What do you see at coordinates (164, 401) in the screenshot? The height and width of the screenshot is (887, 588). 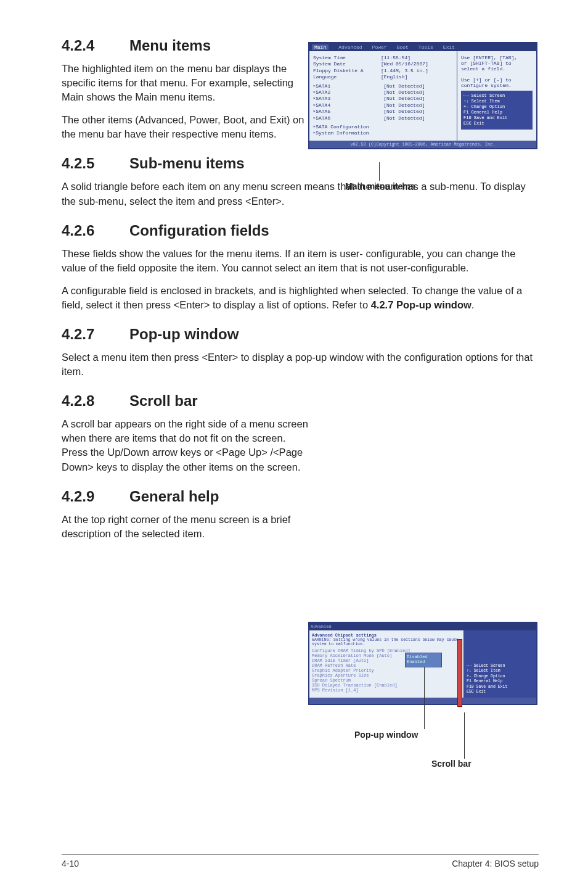 I see `heading-428-title: Scroll bar` at bounding box center [164, 401].